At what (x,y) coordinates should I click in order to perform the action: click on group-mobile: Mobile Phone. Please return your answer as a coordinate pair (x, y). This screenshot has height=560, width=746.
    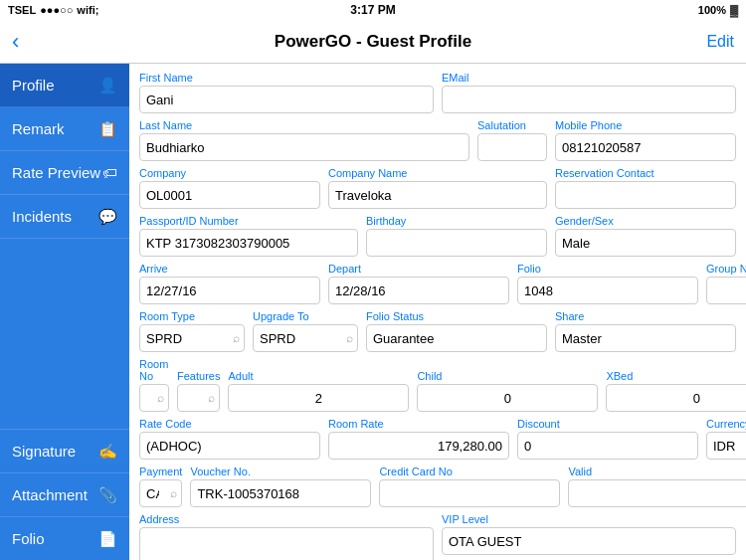
    Looking at the image, I should click on (646, 140).